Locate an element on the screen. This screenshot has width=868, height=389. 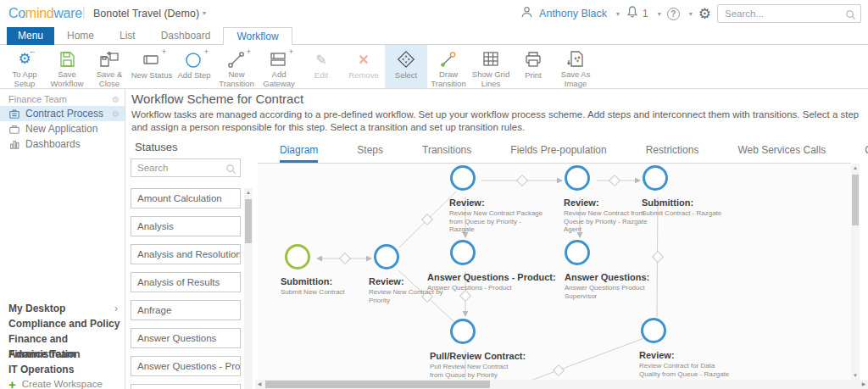
sidebar-item-new-application: New Application is located at coordinates (63, 129).